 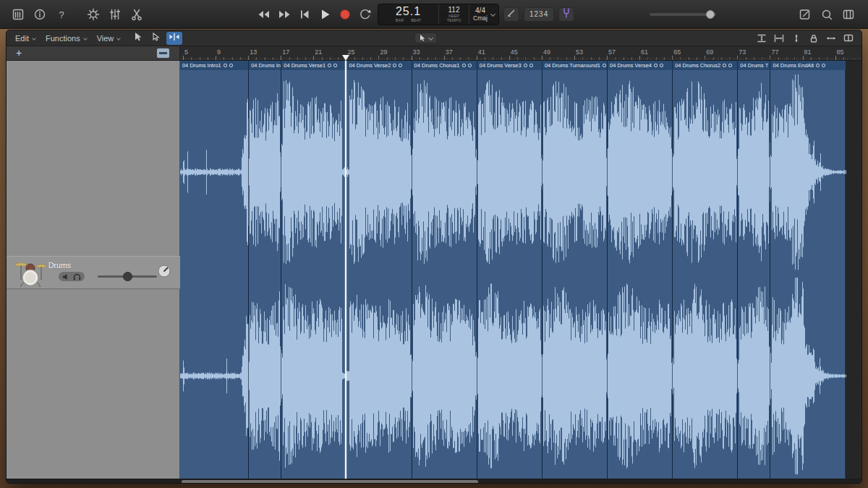 What do you see at coordinates (305, 14) in the screenshot?
I see `go-to-beginning-button` at bounding box center [305, 14].